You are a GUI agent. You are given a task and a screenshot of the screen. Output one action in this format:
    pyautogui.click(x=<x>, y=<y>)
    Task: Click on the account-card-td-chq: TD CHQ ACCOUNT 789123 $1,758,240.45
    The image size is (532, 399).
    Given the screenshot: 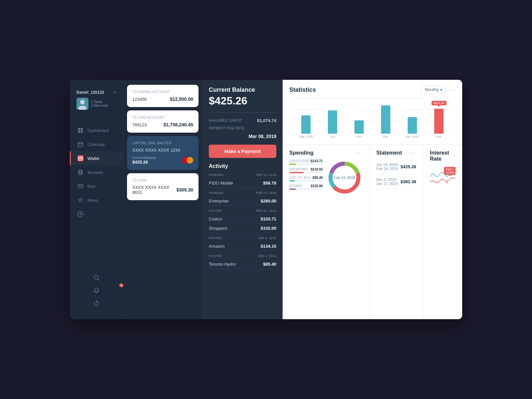 What is the action you would take?
    pyautogui.click(x=163, y=122)
    